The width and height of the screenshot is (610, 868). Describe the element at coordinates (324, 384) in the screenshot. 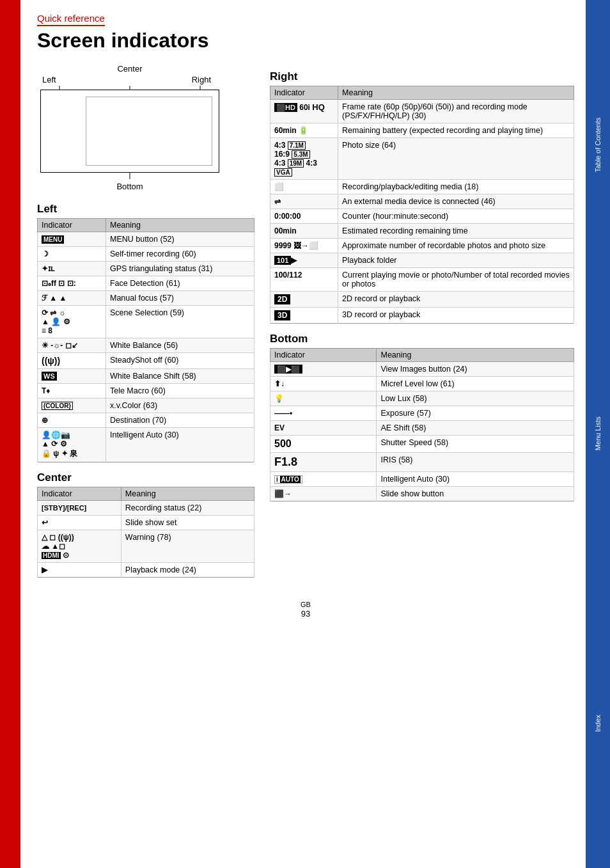

I see `indicator-cell: ⬆↓` at that location.